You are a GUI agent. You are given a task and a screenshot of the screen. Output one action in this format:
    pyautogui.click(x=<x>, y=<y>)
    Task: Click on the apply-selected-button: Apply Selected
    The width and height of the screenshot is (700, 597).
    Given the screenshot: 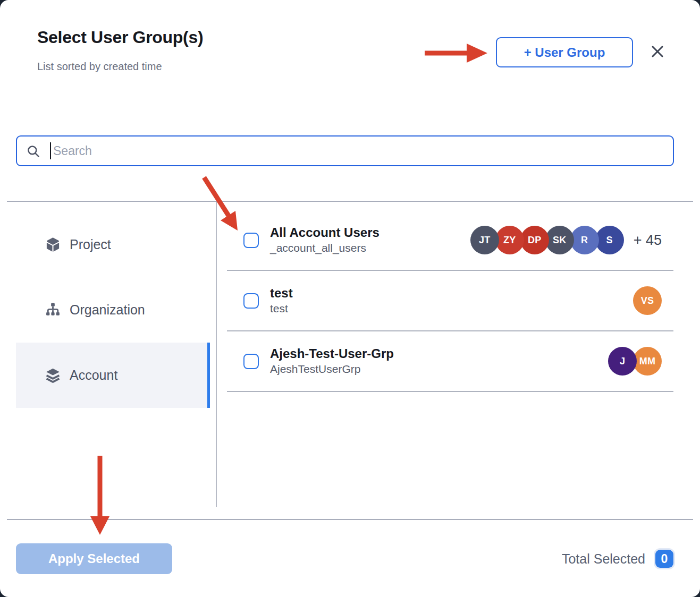 What is the action you would take?
    pyautogui.click(x=94, y=559)
    